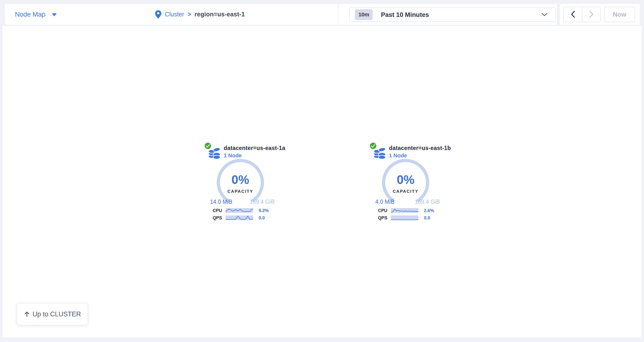  Describe the element at coordinates (582, 14) in the screenshot. I see `time-nav-arrows` at that location.